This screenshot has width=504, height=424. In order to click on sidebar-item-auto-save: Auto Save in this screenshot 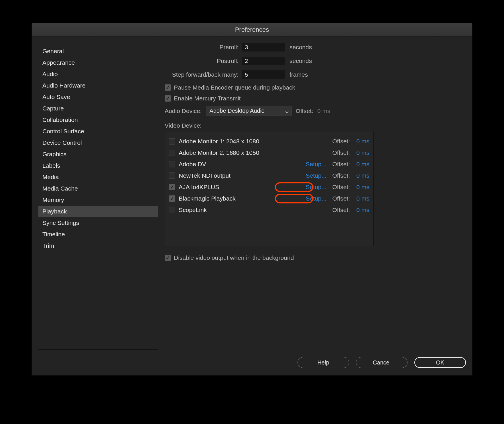, I will do `click(98, 97)`.